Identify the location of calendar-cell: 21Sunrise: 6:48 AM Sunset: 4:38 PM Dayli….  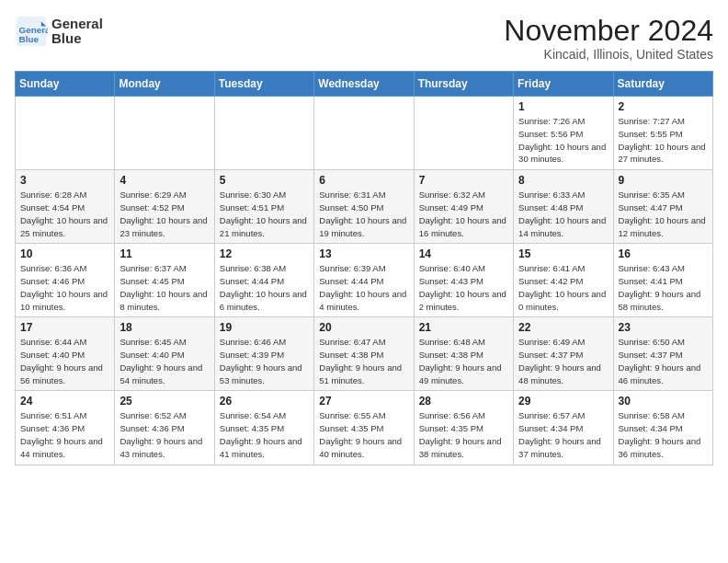
(463, 354).